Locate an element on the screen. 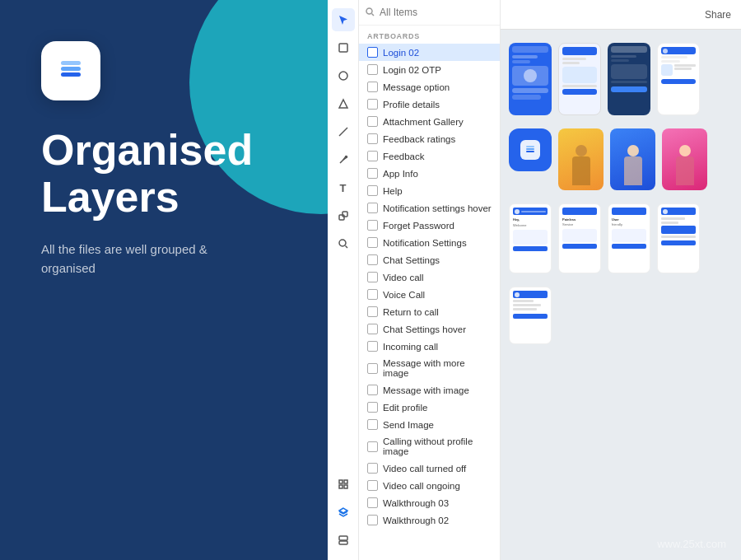  layer-item-label: Feedback ratings is located at coordinates (419, 139).